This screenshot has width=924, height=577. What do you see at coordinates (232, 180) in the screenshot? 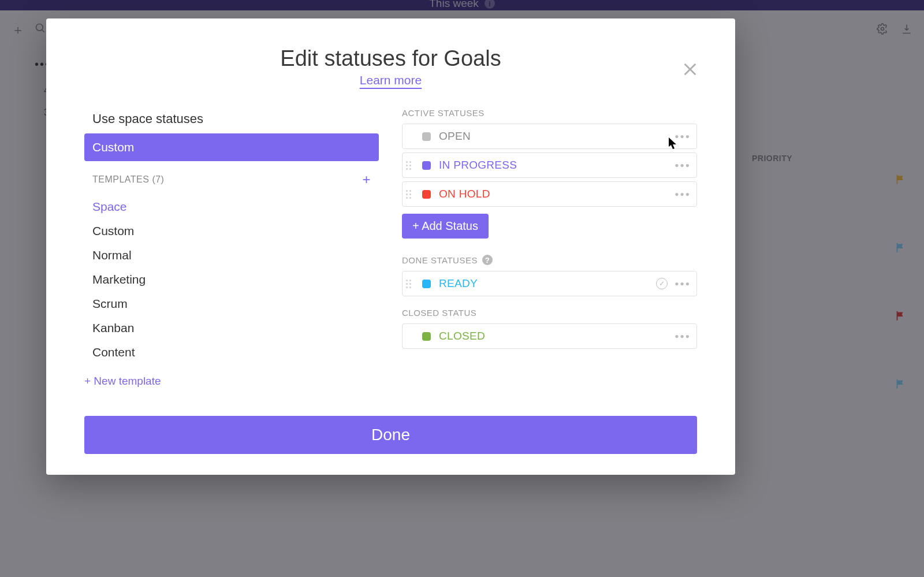
I see `templates-header: TEMPLATES (7) +` at bounding box center [232, 180].